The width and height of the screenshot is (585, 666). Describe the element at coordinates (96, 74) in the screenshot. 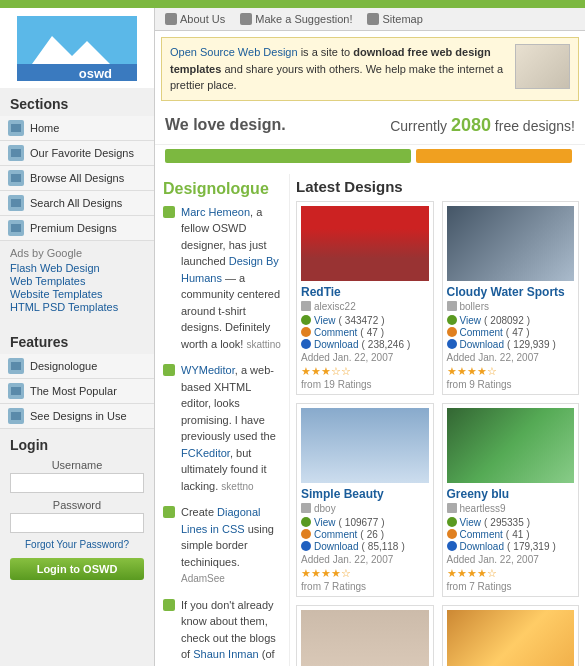

I see `logo-text: oswd` at that location.